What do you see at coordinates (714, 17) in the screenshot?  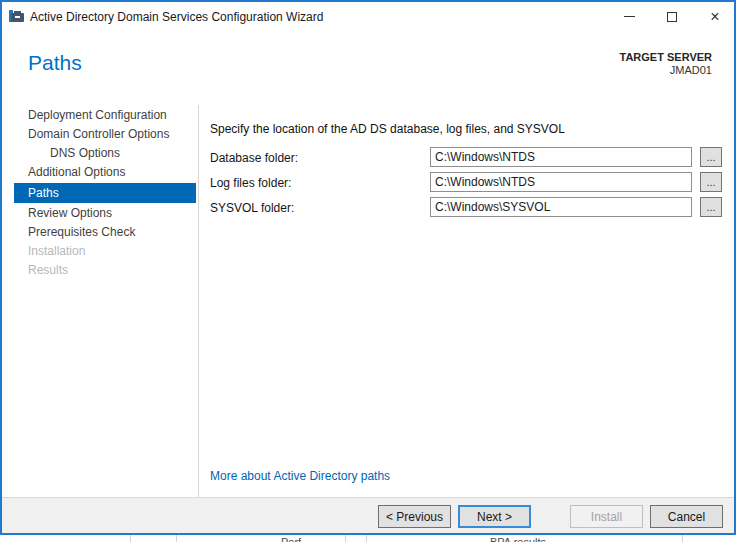 I see `close-icon: ×` at bounding box center [714, 17].